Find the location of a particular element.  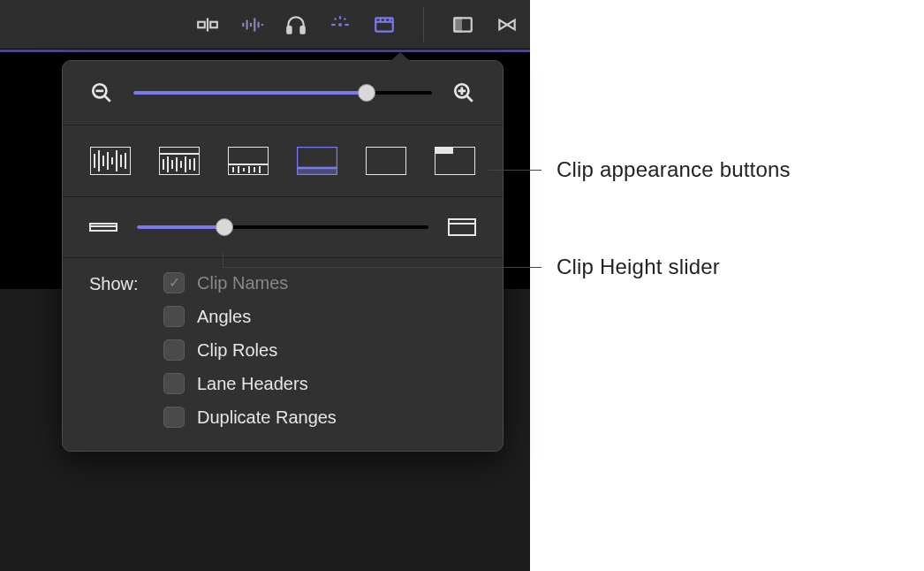

trim-icon is located at coordinates (208, 25).